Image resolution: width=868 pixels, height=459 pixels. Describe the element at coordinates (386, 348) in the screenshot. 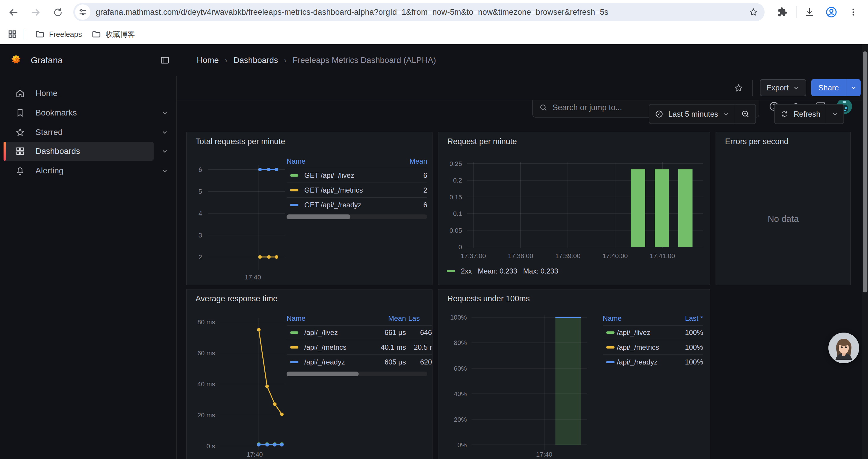

I see `series-mean: 40.1 ms` at that location.